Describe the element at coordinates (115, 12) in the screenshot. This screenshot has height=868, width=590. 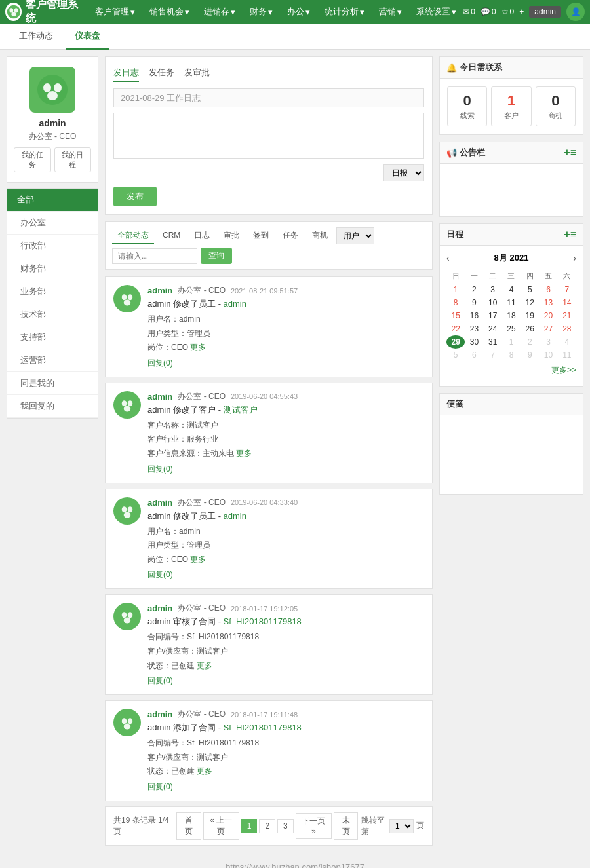
I see `nav-item-crm: 客户管理 ▾` at that location.